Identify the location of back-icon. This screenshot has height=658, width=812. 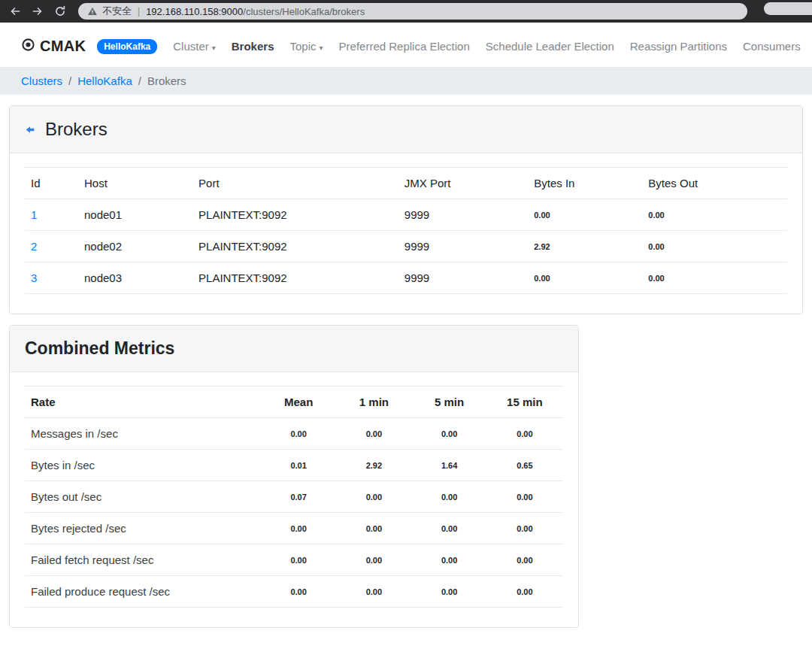
(15, 11).